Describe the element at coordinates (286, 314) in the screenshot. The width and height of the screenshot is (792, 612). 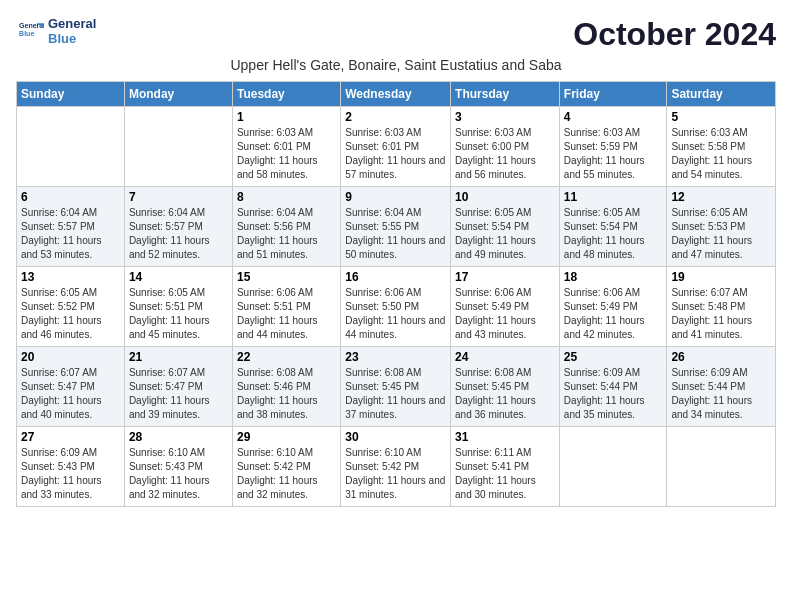
I see `day-info: Sunrise: 6:06 AM Sunset: 5:51 PM Dayligh…` at that location.